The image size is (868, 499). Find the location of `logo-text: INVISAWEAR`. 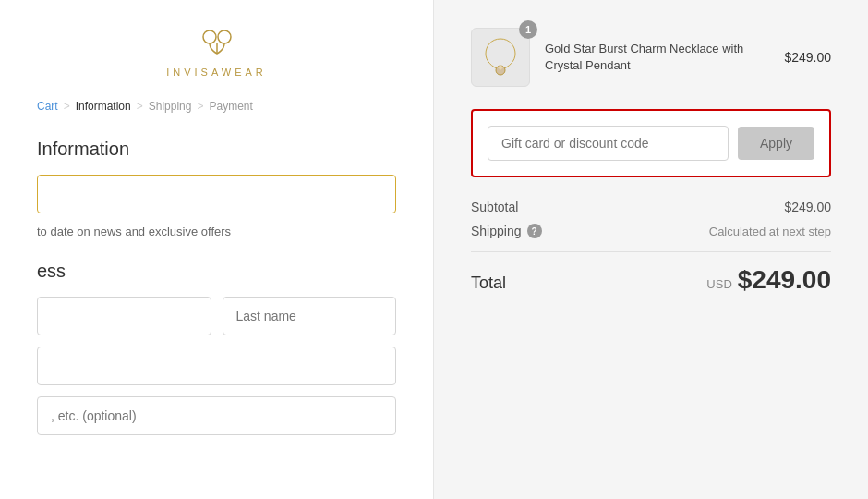

logo-text: INVISAWEAR is located at coordinates (216, 72).